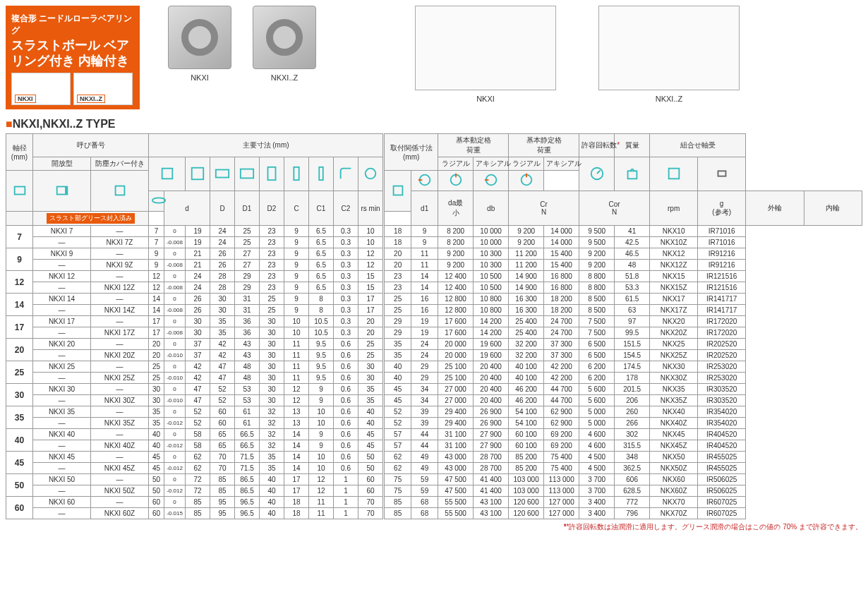  Describe the element at coordinates (371, 174) in the screenshot. I see `dim-icon-d1` at that location.